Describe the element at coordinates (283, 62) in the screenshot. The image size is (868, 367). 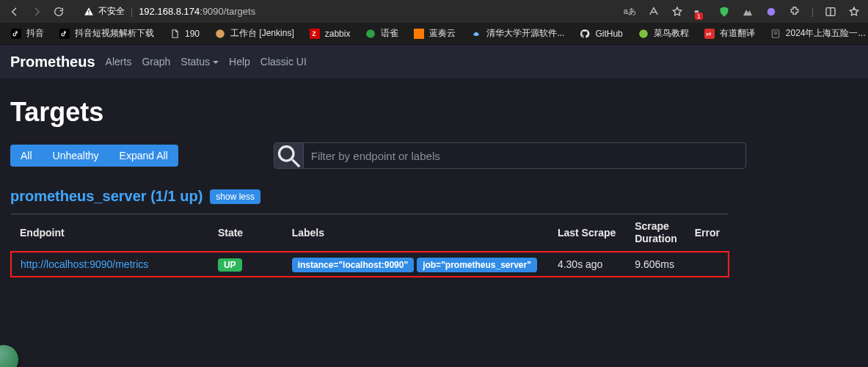
I see `nav-classic-ui: Classic UI` at that location.